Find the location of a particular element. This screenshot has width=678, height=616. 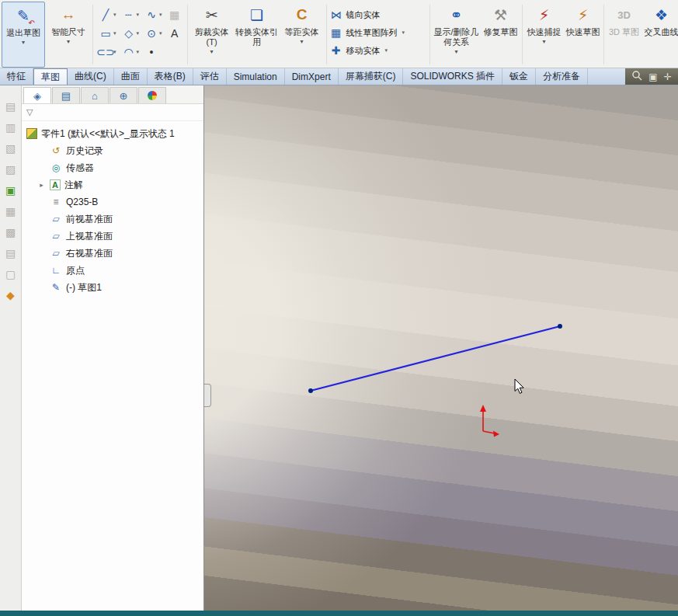

plane-icon: ▱ is located at coordinates (56, 253).